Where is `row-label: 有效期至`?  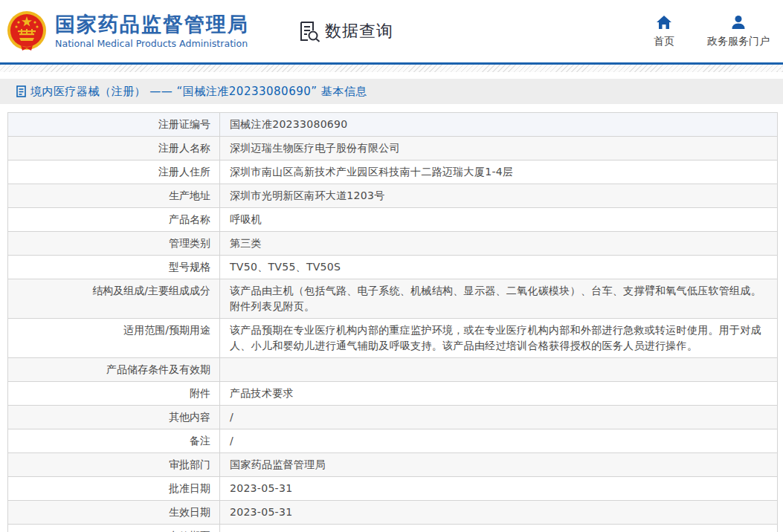 row-label: 有效期至 is located at coordinates (115, 528).